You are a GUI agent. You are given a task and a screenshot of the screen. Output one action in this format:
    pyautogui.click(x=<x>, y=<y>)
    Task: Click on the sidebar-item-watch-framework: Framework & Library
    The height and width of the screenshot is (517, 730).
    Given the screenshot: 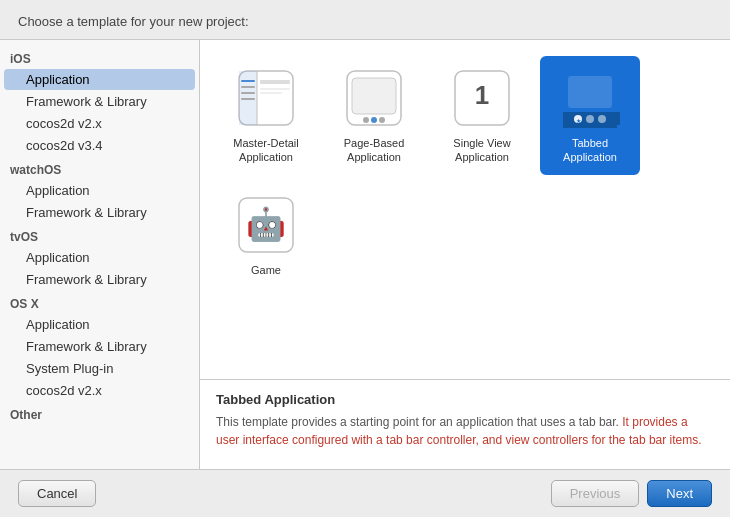 What is the action you would take?
    pyautogui.click(x=100, y=212)
    